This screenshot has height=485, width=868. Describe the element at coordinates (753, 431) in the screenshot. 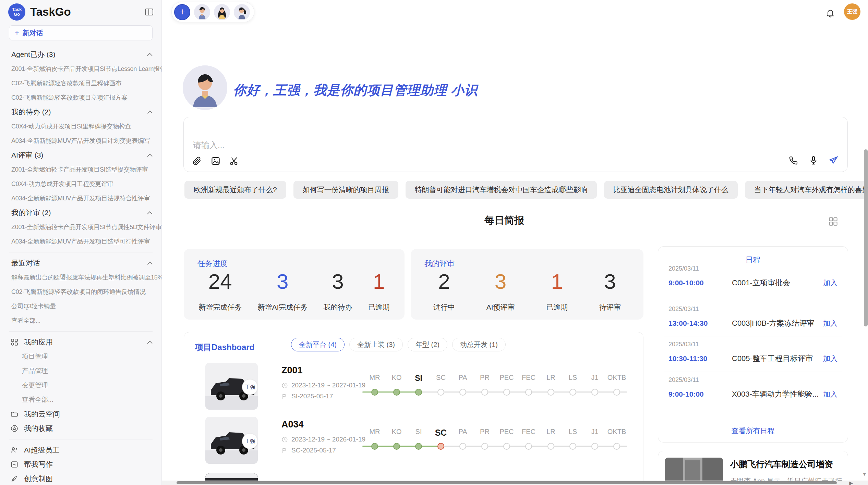

I see `view-all-schedule-link: 查看所有日程` at that location.